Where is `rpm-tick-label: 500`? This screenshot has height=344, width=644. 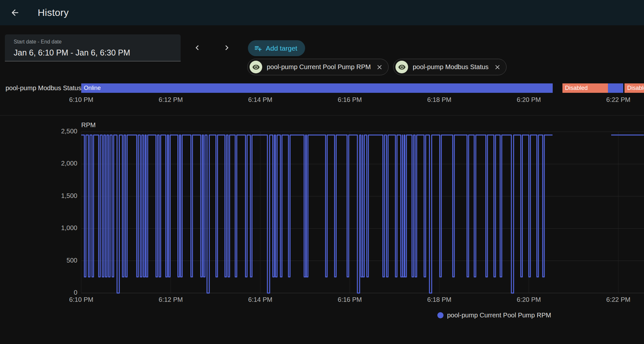
rpm-tick-label: 500 is located at coordinates (59, 260).